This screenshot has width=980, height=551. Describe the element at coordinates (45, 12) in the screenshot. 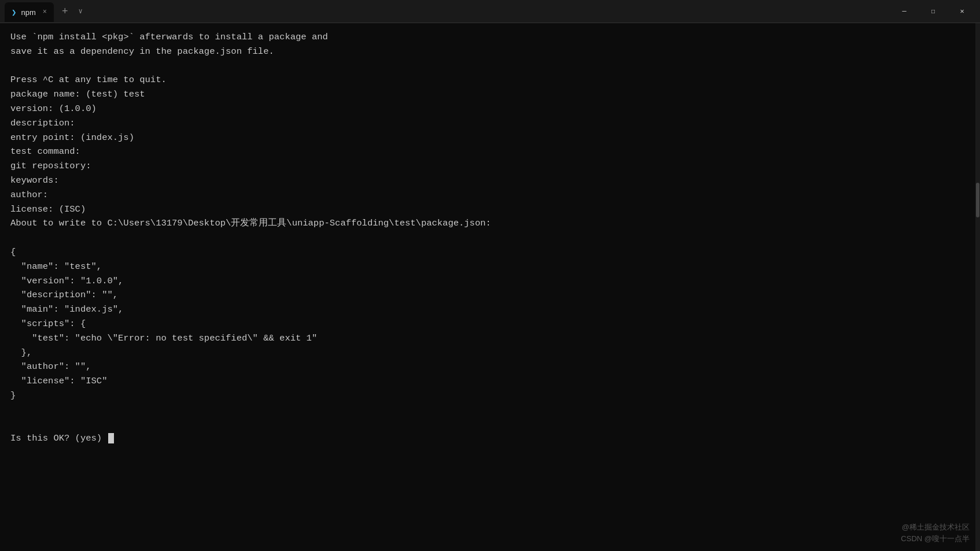

I see `tab-close-button: ×` at that location.